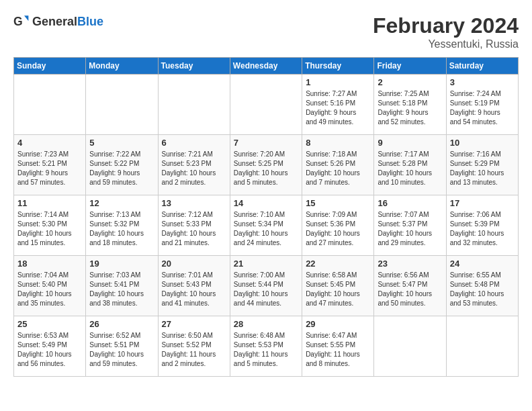 This screenshot has height=411, width=532. Describe the element at coordinates (122, 286) in the screenshot. I see `calendar-cell: 19Sunrise: 7:03 AM Sunset: 5:41 PM Dayli…` at that location.